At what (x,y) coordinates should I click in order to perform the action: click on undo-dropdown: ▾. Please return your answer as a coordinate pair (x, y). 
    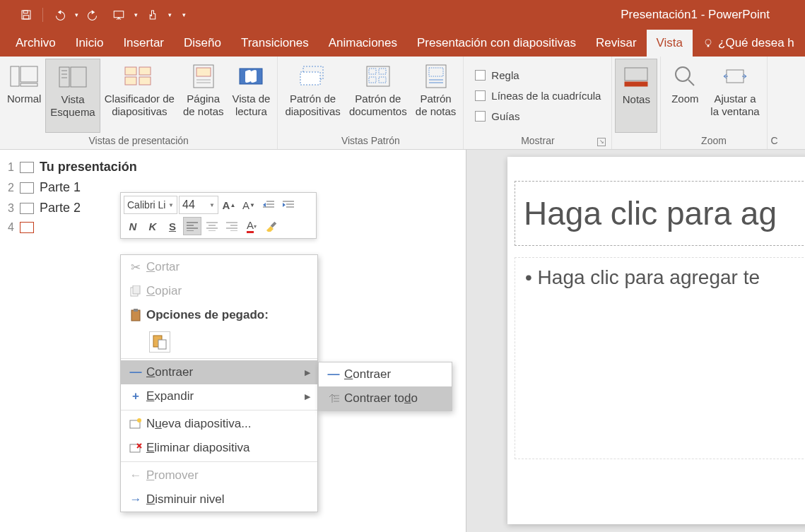
    Looking at the image, I should click on (76, 15).